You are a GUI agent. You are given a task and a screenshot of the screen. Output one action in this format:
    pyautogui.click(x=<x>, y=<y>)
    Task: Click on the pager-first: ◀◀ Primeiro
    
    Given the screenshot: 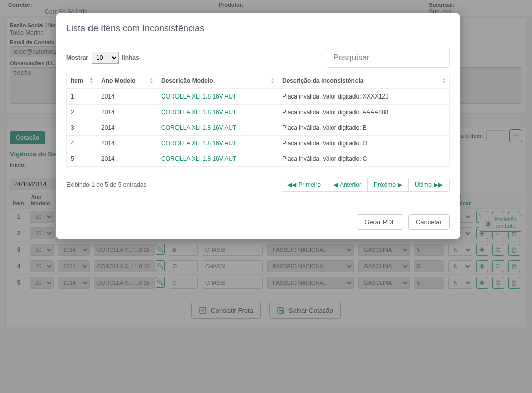 What is the action you would take?
    pyautogui.click(x=304, y=185)
    